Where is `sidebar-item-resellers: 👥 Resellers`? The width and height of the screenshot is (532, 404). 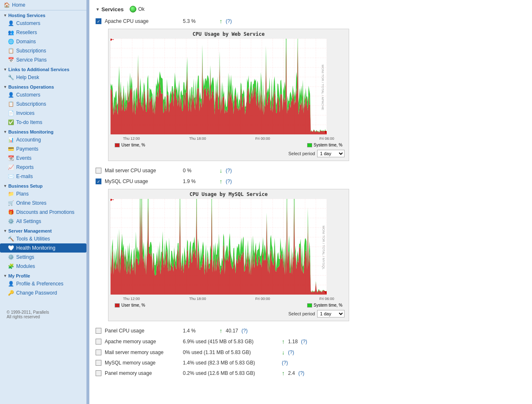
sidebar-item-resellers: 👥 Resellers is located at coordinates (43, 32).